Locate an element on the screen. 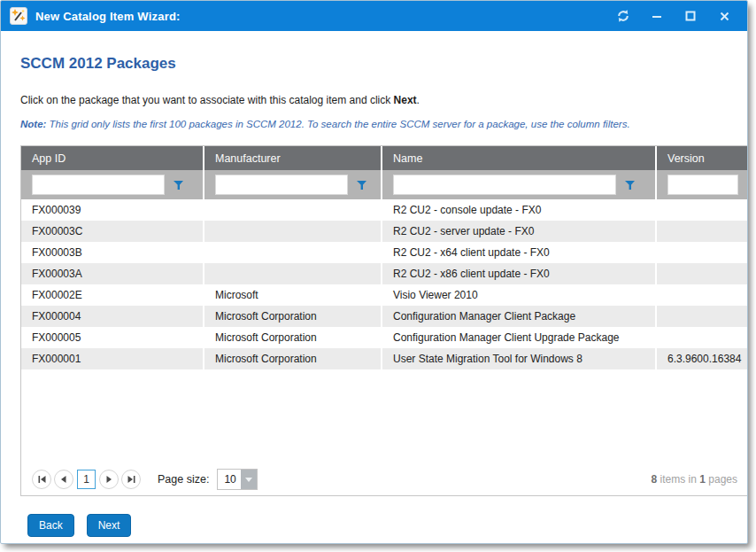 The height and width of the screenshot is (552, 756). cell-name: User State Migration Tool for Windows 8 is located at coordinates (518, 359).